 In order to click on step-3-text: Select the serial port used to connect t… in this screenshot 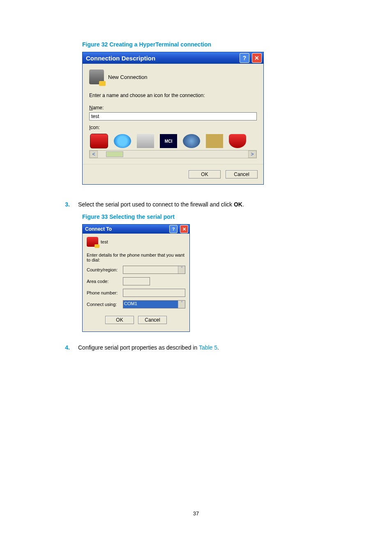, I will do `click(204, 204)`.